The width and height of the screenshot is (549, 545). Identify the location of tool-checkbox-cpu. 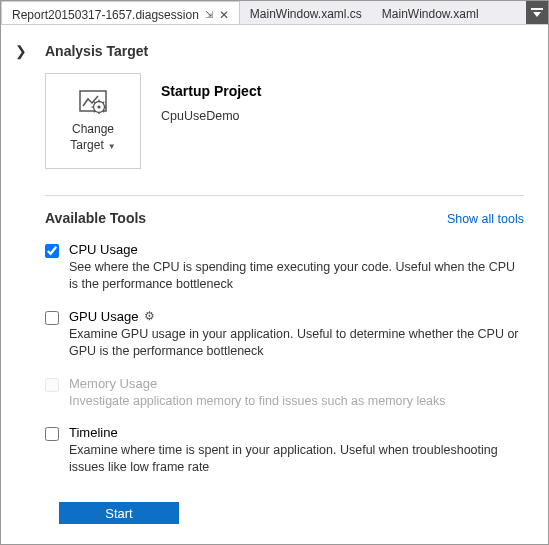
(52, 251).